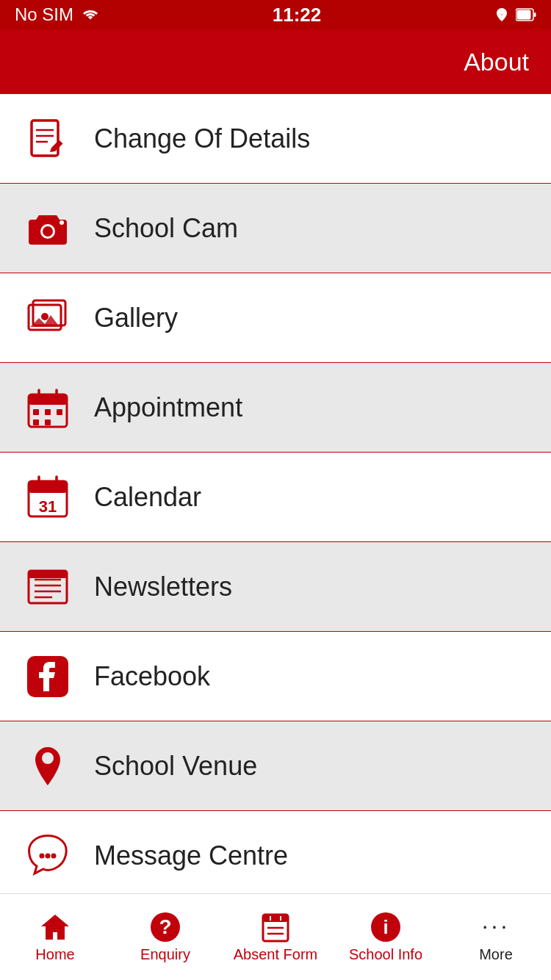  I want to click on wifi-icon, so click(90, 15).